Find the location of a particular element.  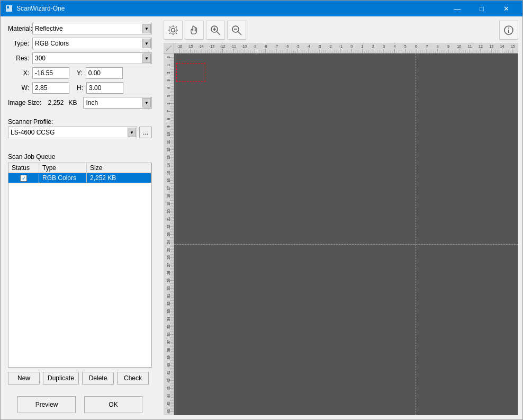

res-select: 75100150 200300 4006001200 is located at coordinates (92, 58).